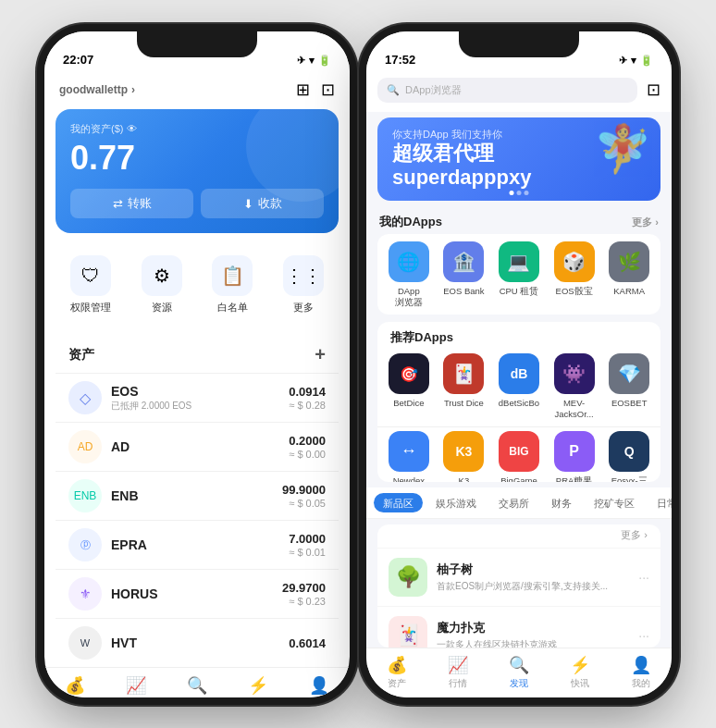 This screenshot has width=716, height=728. What do you see at coordinates (75, 683) in the screenshot?
I see `nav-assets: 💰 资产` at bounding box center [75, 683].